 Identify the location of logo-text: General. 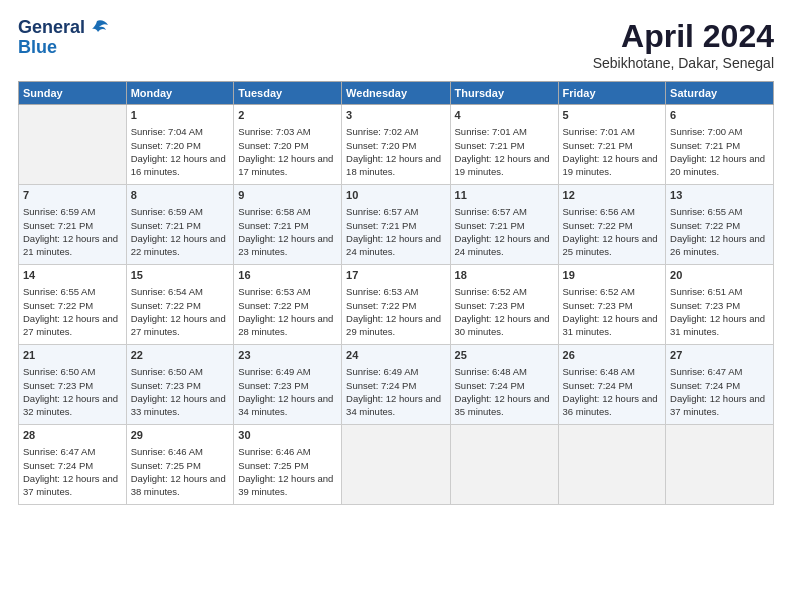
(63, 28).